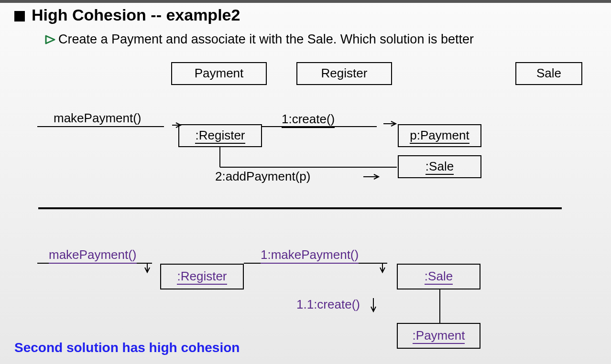 The height and width of the screenshot is (364, 611). What do you see at coordinates (344, 74) in the screenshot?
I see `class-label: Register` at bounding box center [344, 74].